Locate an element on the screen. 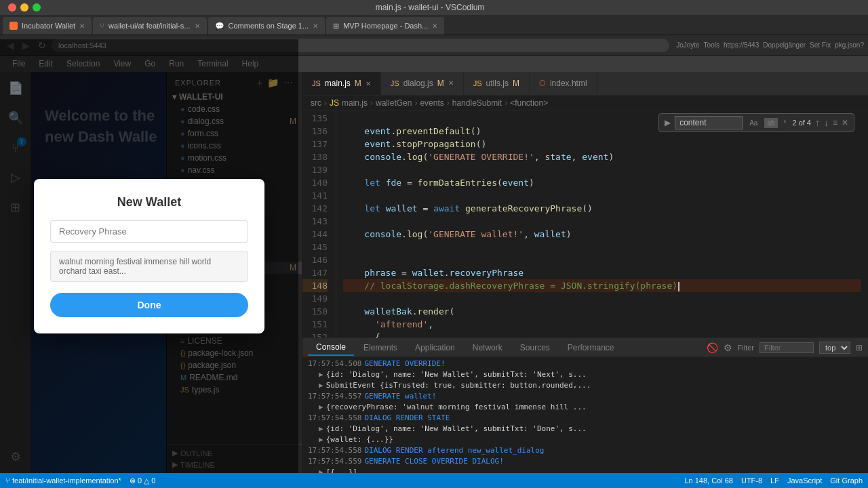 Image resolution: width=868 pixels, height=488 pixels. code-line-142: let wallet = await generateRecoveryPhras… is located at coordinates (602, 209).